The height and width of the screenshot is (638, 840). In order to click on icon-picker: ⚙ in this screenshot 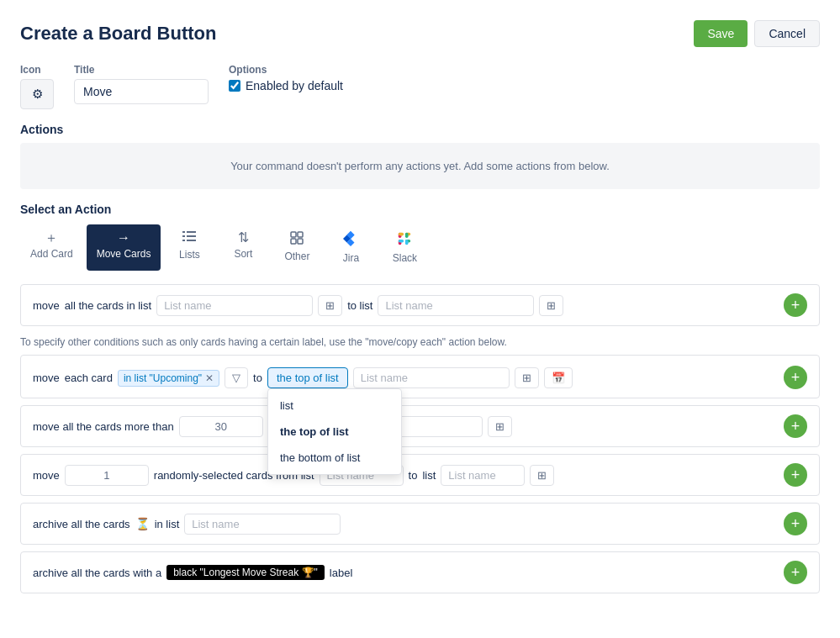, I will do `click(37, 94)`.